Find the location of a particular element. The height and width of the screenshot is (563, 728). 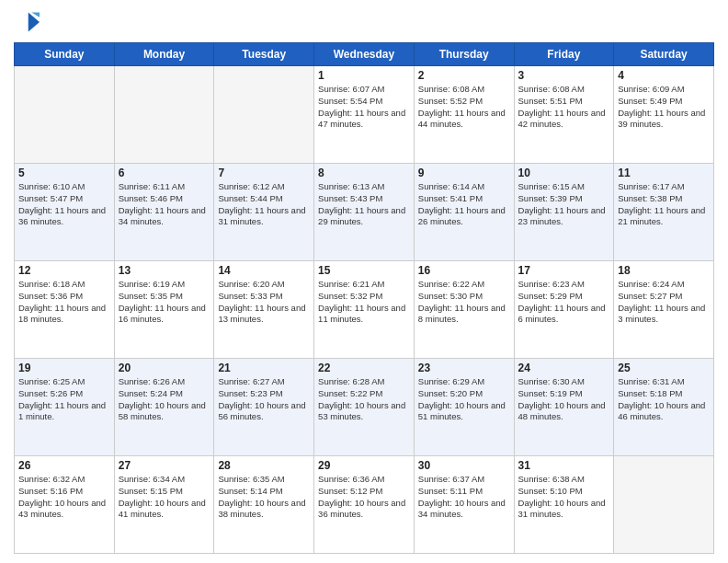

day-info: Sunrise: 6:09 AMSunset: 5:49 PMDaylight:… is located at coordinates (664, 107).